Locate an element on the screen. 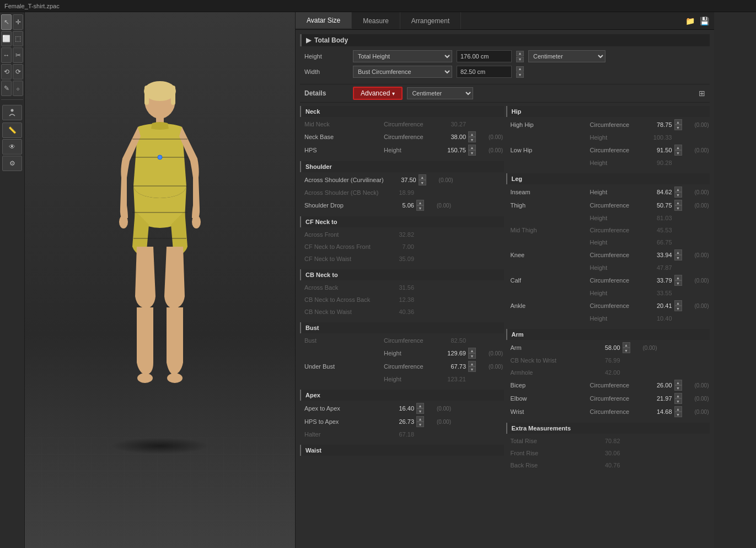 This screenshot has height=548, width=756. bust-height-spinner: ▲ ▼ is located at coordinates (472, 353).